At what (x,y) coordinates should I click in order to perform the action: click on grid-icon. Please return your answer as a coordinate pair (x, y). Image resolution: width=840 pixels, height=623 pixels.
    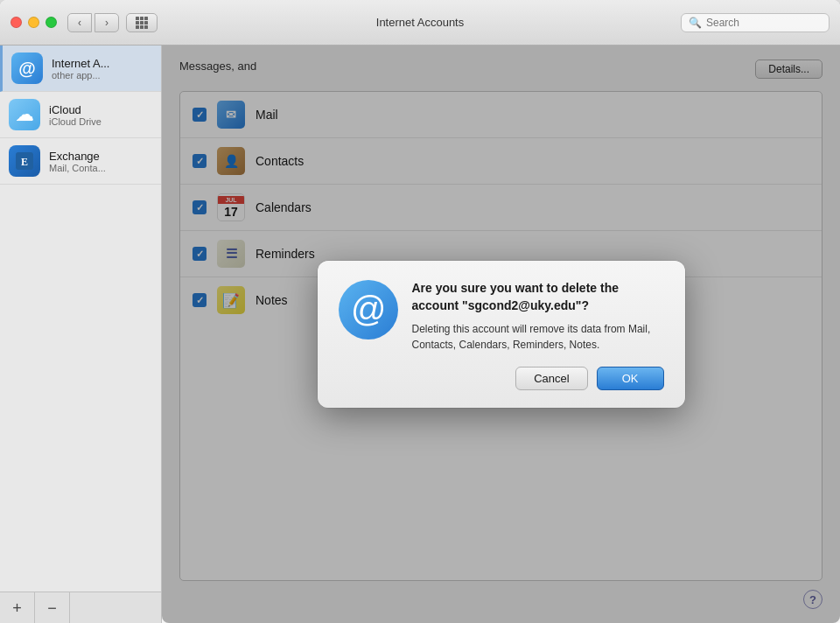
    Looking at the image, I should click on (142, 23).